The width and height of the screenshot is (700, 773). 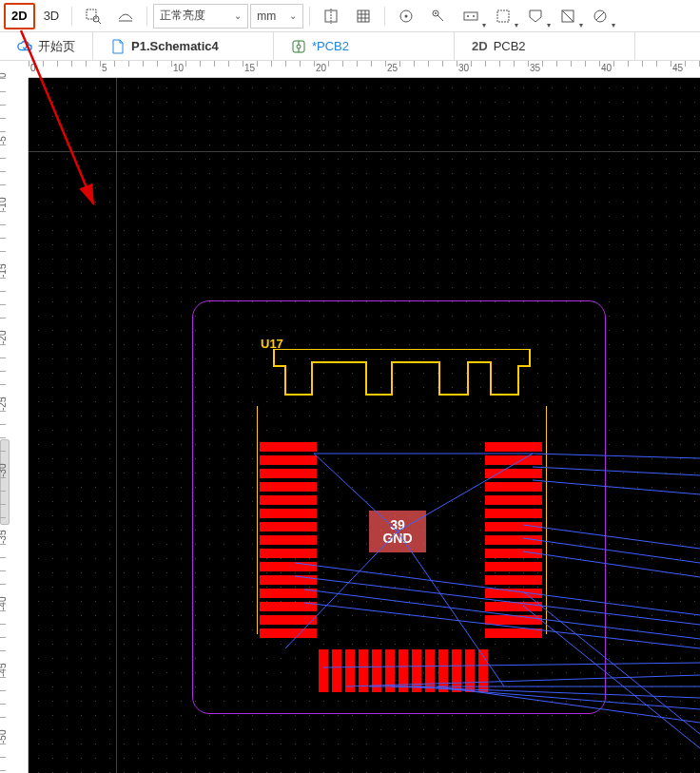 I want to click on cloud-icon, so click(x=25, y=47).